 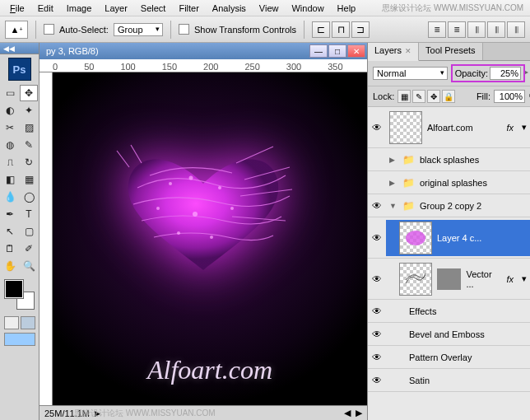 What do you see at coordinates (341, 30) in the screenshot?
I see `align-icon: ⊓` at bounding box center [341, 30].